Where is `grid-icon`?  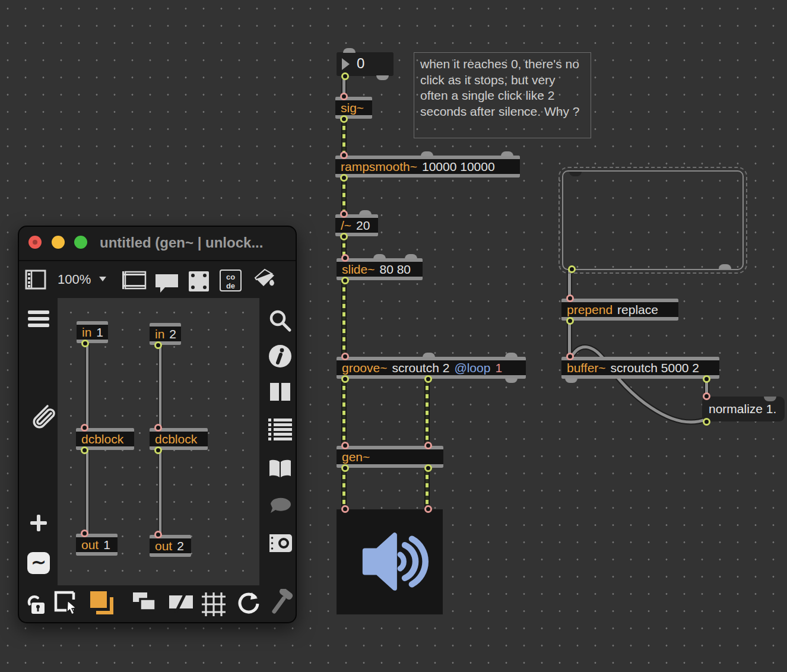 grid-icon is located at coordinates (214, 604).